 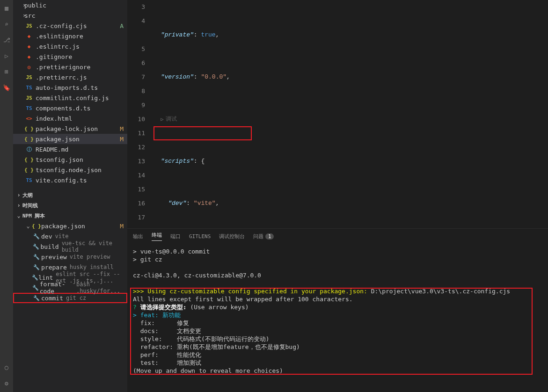 What do you see at coordinates (70, 87) in the screenshot?
I see `file-auto-imports-d-ts: TSauto-imports.d.ts` at bounding box center [70, 87].